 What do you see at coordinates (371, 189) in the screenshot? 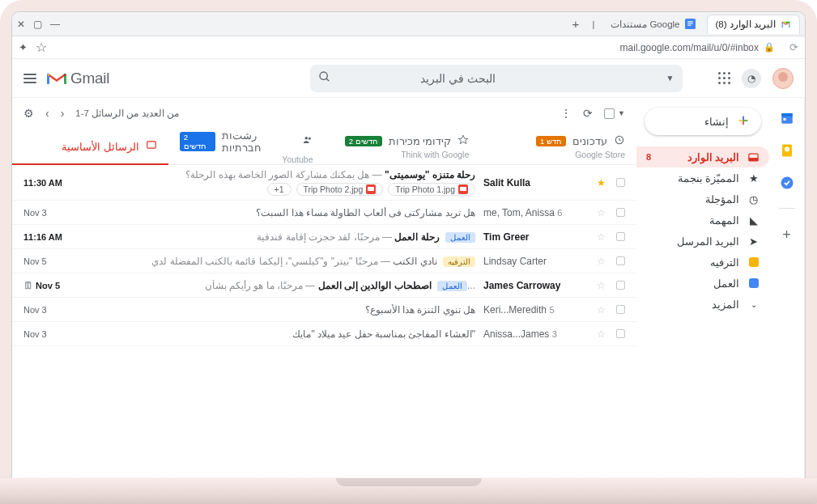
I see `attachments: Trip Photo 1.jpg Trip Photo 2.jpg +1` at bounding box center [371, 189].